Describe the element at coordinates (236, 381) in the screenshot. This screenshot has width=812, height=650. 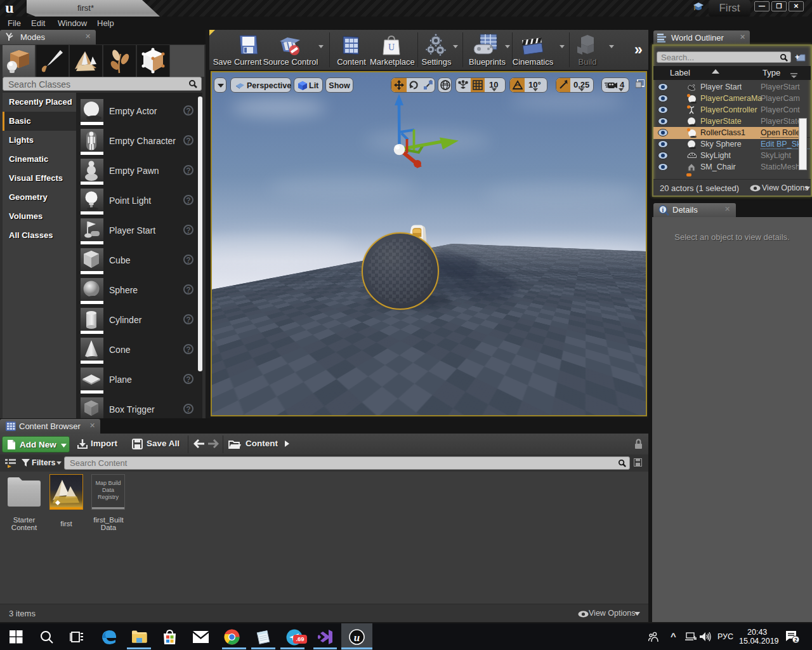
I see `svg-text: Z` at that location.